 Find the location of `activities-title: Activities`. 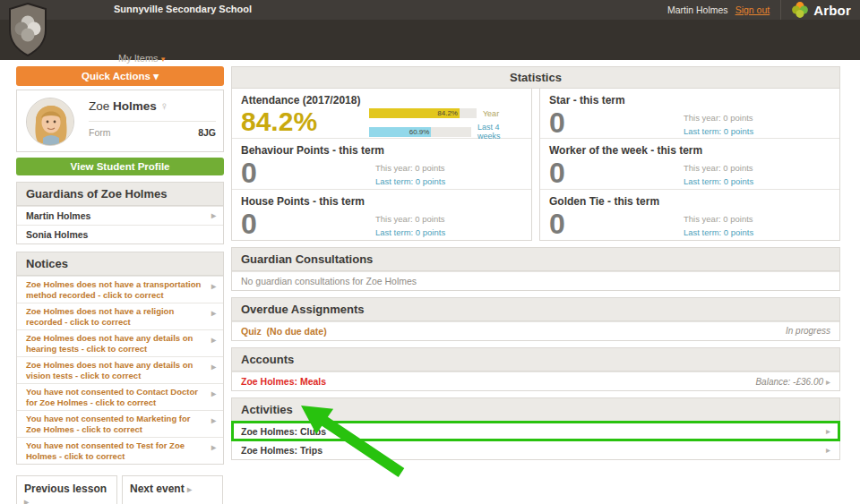

activities-title: Activities is located at coordinates (536, 410).